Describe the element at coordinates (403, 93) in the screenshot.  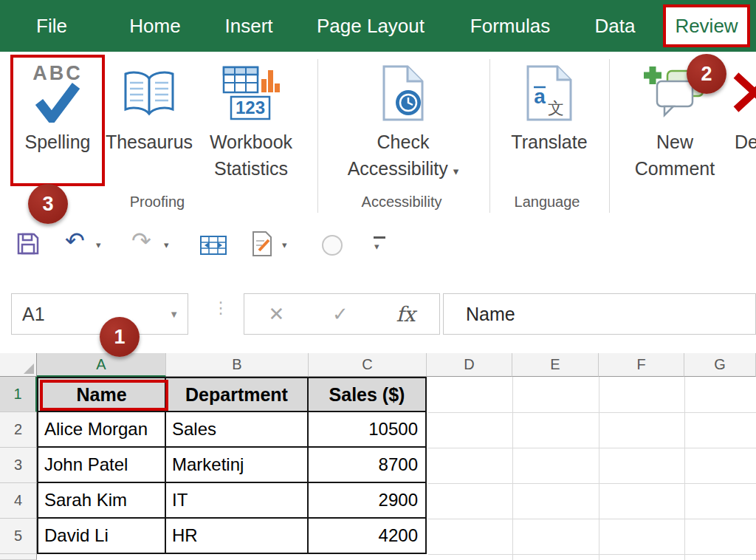
I see `check-accessibility-icon` at that location.